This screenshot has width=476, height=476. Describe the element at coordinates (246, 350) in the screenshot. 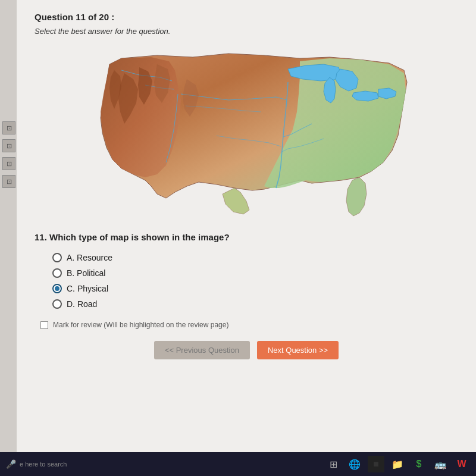

I see `navigation-buttons: << Previous Question Next Question >>` at that location.